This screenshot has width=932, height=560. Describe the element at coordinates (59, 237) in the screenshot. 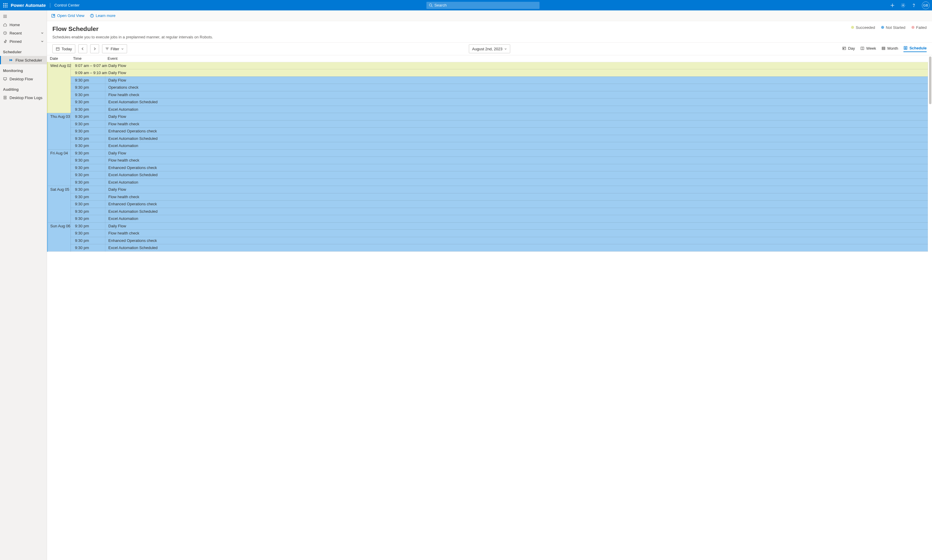

I see `date-cell: Sun Aug 06` at that location.